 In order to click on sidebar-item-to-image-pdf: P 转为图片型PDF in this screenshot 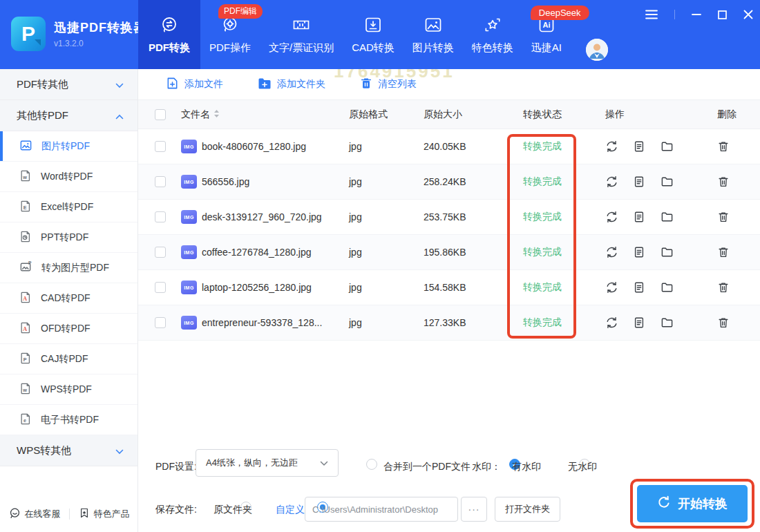, I will do `click(69, 268)`.